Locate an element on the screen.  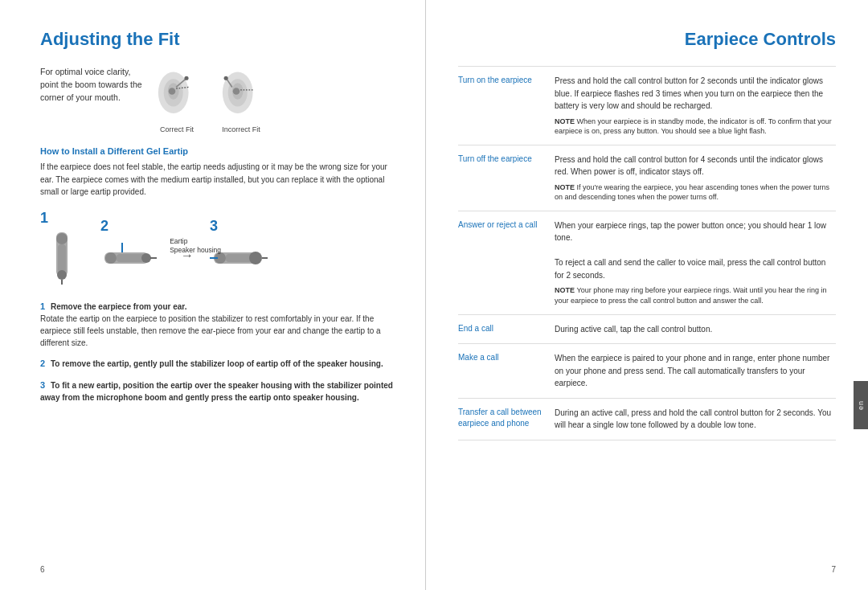
steps-diagram-row: 1 2 is located at coordinates (217, 249).